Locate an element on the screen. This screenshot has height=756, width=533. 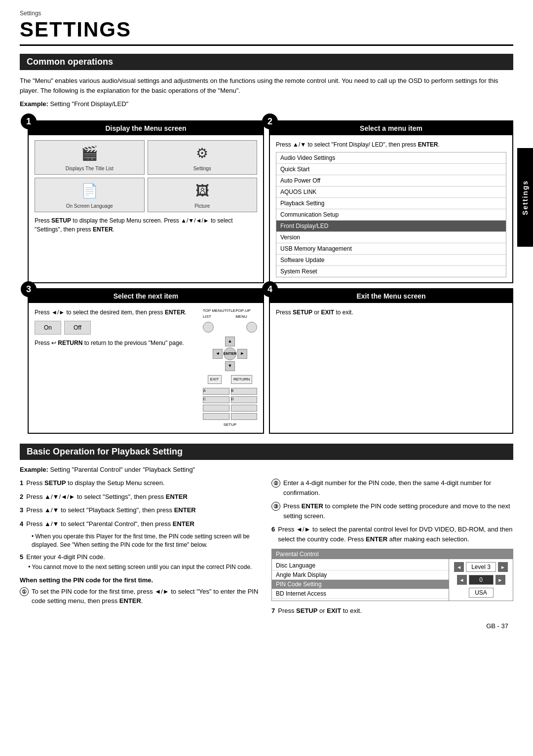
breadcrumb: Settings is located at coordinates (266, 13).